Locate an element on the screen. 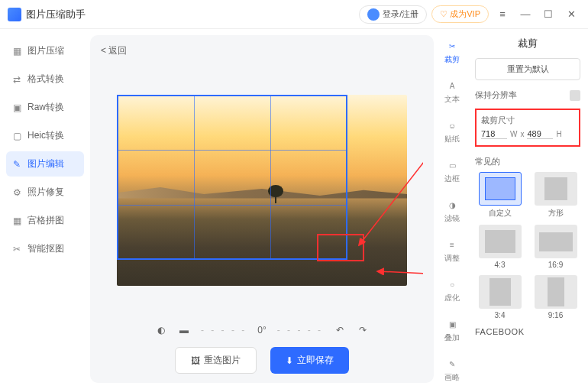 The width and height of the screenshot is (588, 389). annotation-box is located at coordinates (341, 248).